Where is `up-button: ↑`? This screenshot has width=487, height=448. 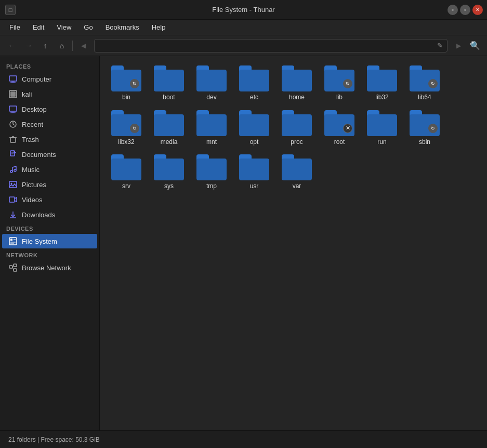
up-button: ↑ is located at coordinates (45, 46).